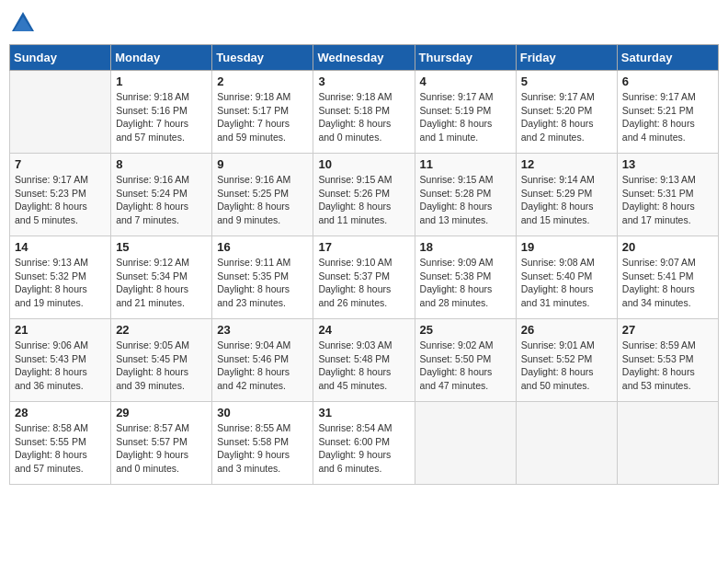 The height and width of the screenshot is (563, 728). What do you see at coordinates (364, 329) in the screenshot?
I see `day-number: 24` at bounding box center [364, 329].